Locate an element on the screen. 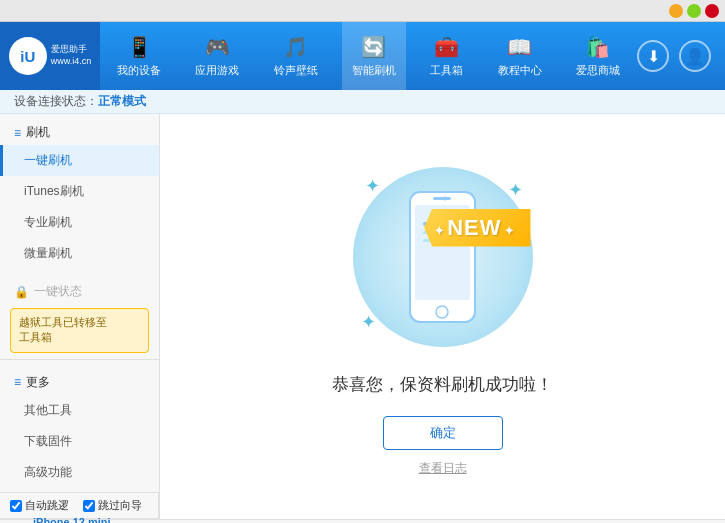 The image size is (725, 523). sidebar-item-onekey-flash: 一键刷机 is located at coordinates (80, 160).